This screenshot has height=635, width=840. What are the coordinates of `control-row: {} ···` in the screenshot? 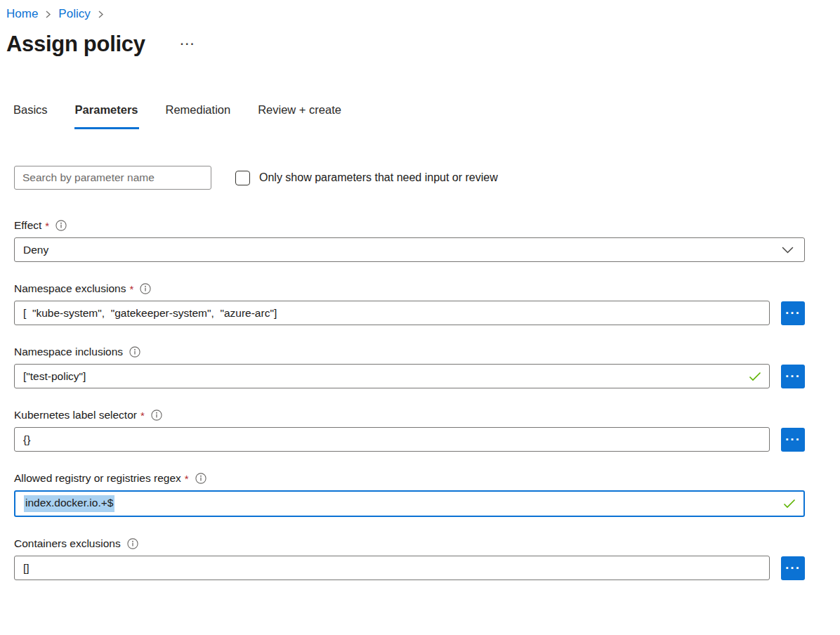 It's located at (409, 440).